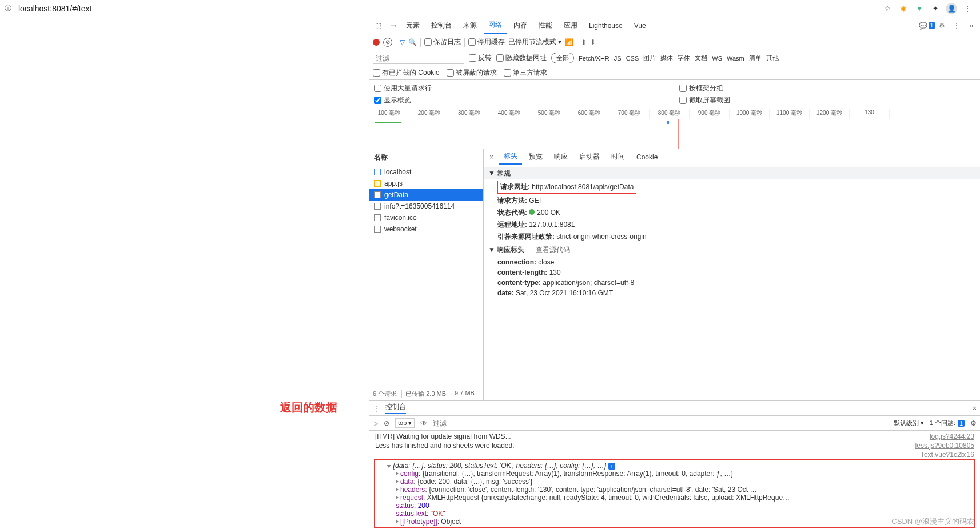  What do you see at coordinates (387, 423) in the screenshot?
I see `console-clear-icon: ⊘` at bounding box center [387, 423].